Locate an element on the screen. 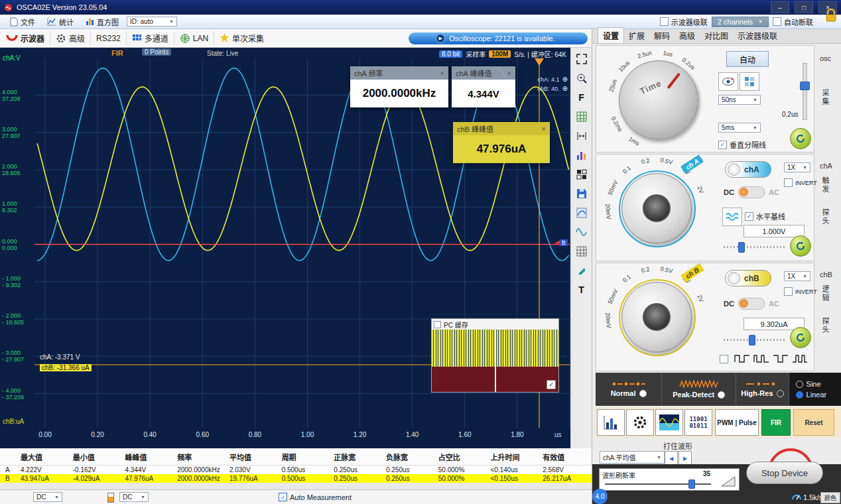  chA-wave-style-button is located at coordinates (732, 217).